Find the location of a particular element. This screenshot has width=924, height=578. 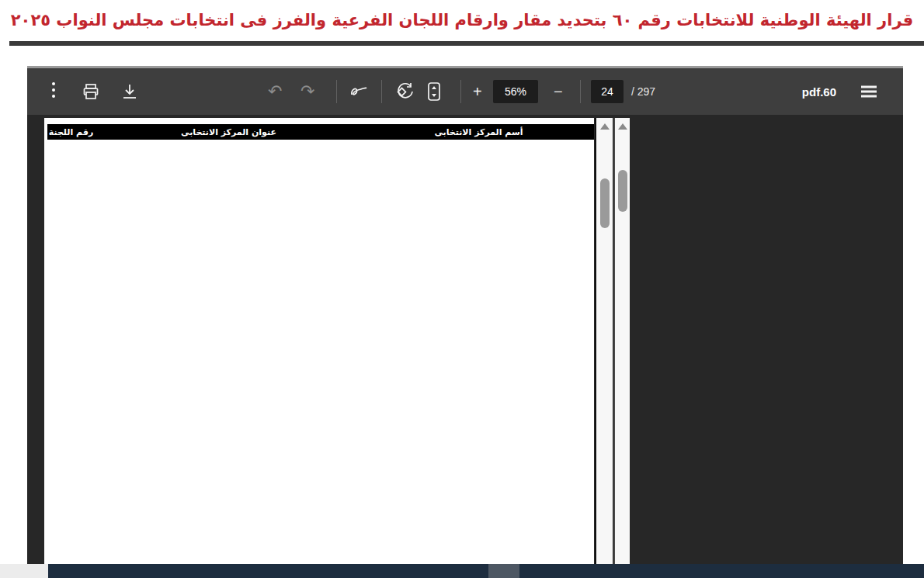

table-header-row: أسم المركز الانتخابى عنوان المركز الانتخ… is located at coordinates (321, 132).